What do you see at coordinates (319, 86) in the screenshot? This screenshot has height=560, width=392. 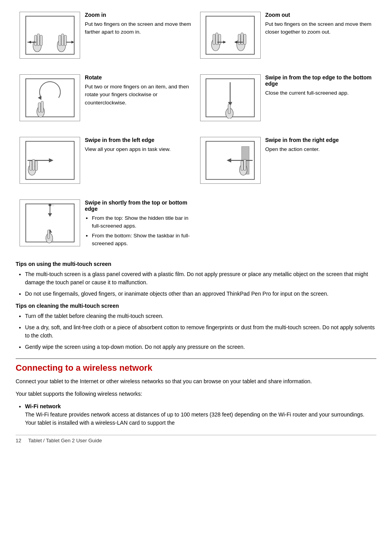 I see `swipe-top-text: Swipe in from the top edge to the bottom…` at bounding box center [319, 86].